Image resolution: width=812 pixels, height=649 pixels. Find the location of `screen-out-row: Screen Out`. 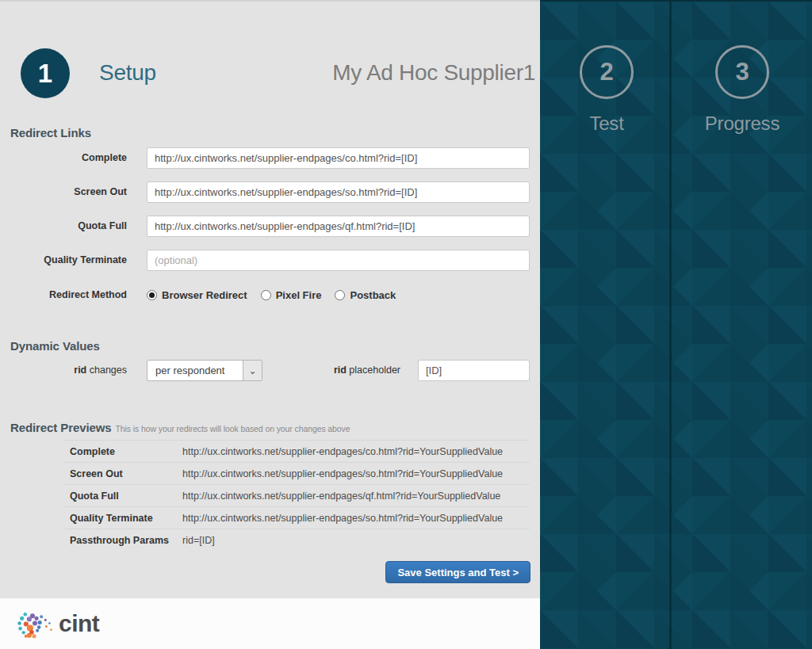

screen-out-row: Screen Out is located at coordinates (265, 192).